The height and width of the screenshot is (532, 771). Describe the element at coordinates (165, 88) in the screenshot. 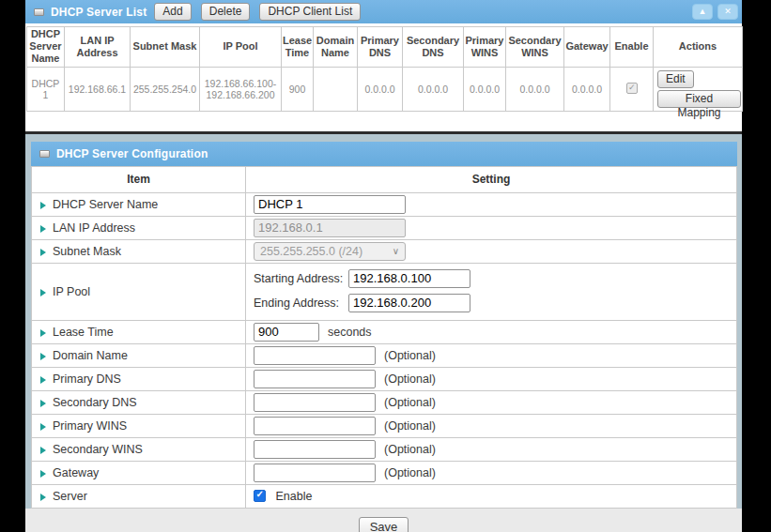

I see `cell-subnet-mask: 255.255.254.0` at that location.